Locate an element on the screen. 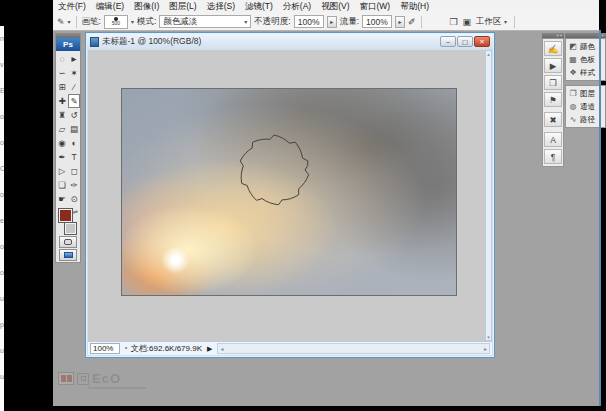 The height and width of the screenshot is (411, 606). watermark-monitor-icon is located at coordinates (66, 378).